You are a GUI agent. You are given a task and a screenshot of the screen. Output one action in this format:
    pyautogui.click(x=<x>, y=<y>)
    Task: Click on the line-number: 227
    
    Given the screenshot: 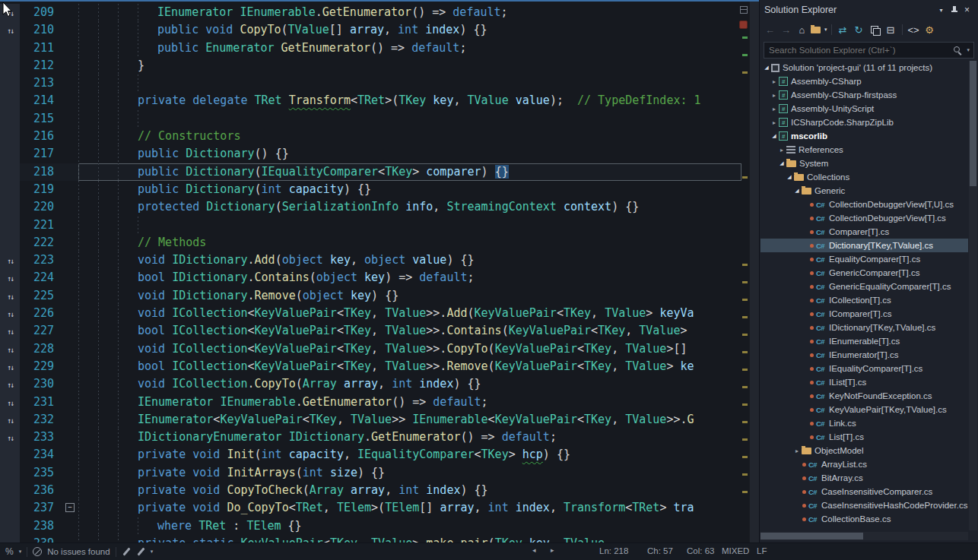 What is the action you would take?
    pyautogui.click(x=42, y=331)
    